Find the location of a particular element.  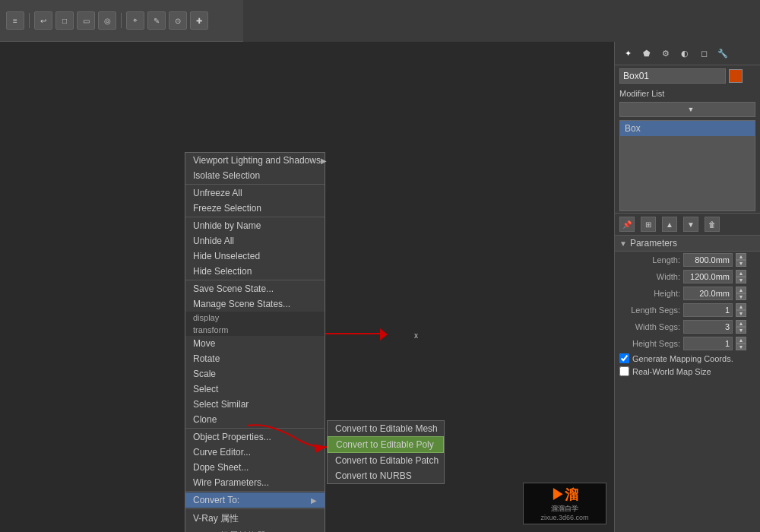

width-segs-up: ▲ is located at coordinates (741, 324).